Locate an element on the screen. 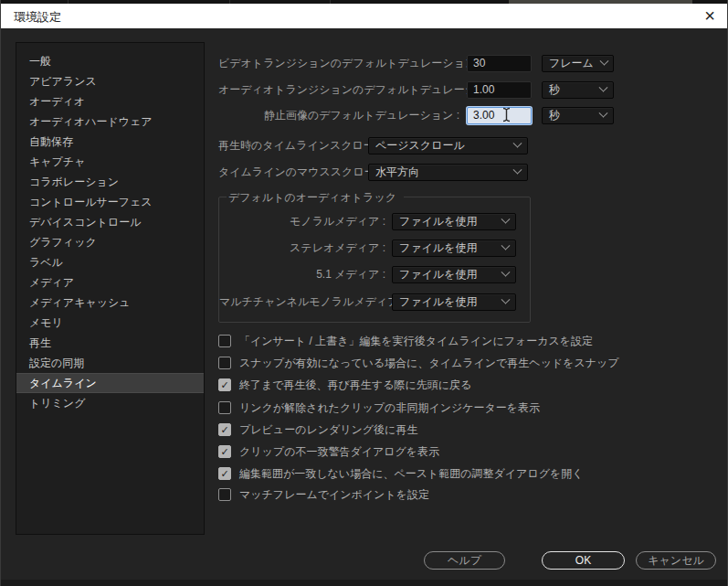  timeline-mouse-scroll-label: タイムラインのマウススクロール : is located at coordinates (290, 172).